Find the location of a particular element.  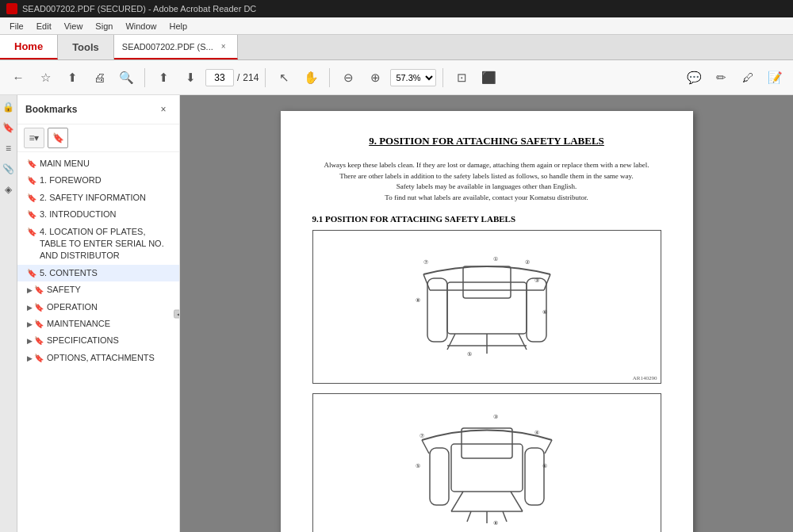

tab-document: SEAD007202.PDF (S... × is located at coordinates (176, 48).